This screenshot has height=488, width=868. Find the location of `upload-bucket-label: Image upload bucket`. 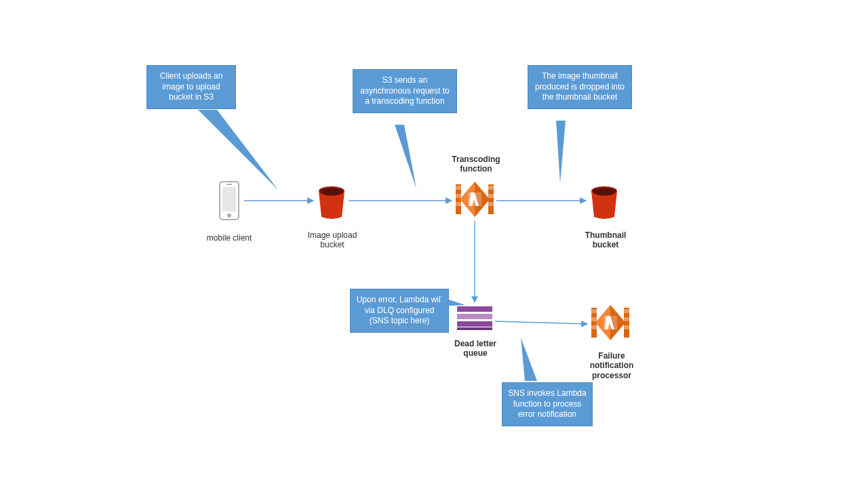

upload-bucket-label: Image upload bucket is located at coordinates (332, 240).